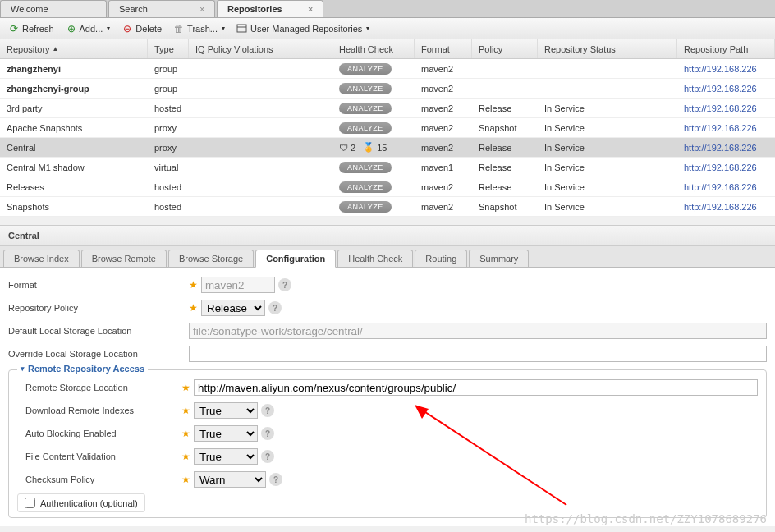  Describe the element at coordinates (296, 259) in the screenshot. I see `tab-configuration: Configuration` at that location.